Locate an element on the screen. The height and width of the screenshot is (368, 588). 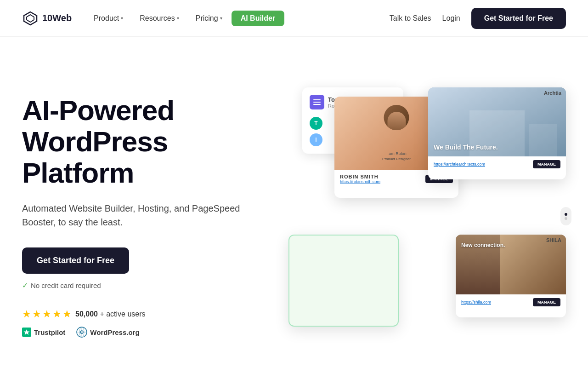
hero-title-line2: WordPress Platform is located at coordinates (95, 157).